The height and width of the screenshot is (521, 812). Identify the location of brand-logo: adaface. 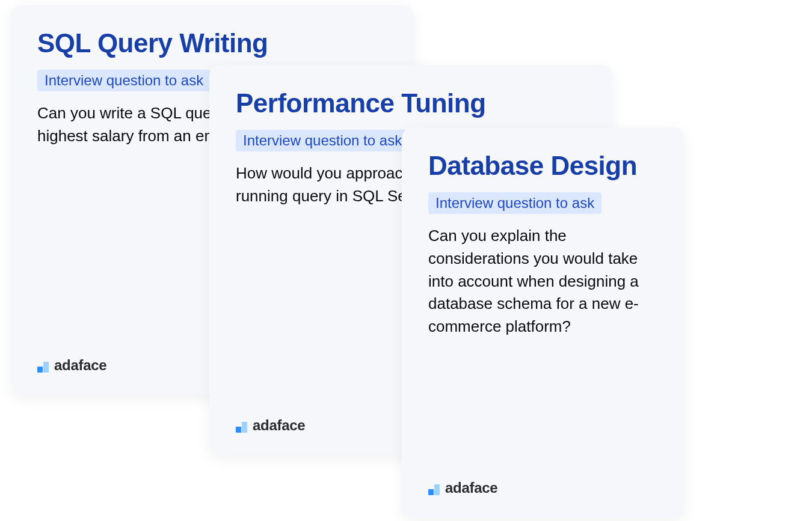
(543, 488).